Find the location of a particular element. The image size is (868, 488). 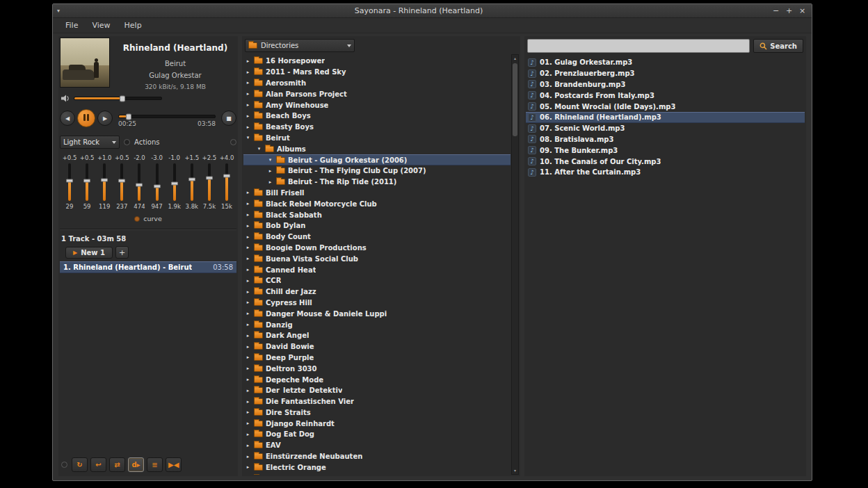

tree-item: ▸Dire Straits is located at coordinates (377, 413).